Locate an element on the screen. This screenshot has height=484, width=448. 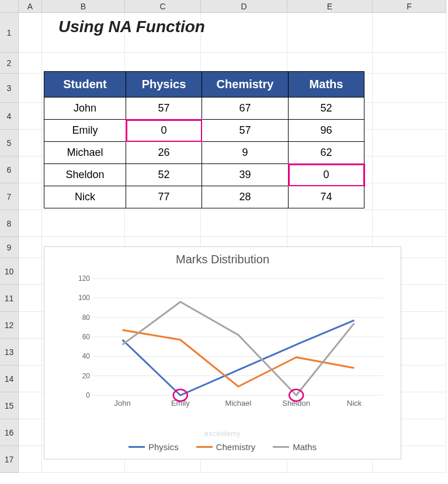
y-tick-label: 40 is located at coordinates (86, 356).